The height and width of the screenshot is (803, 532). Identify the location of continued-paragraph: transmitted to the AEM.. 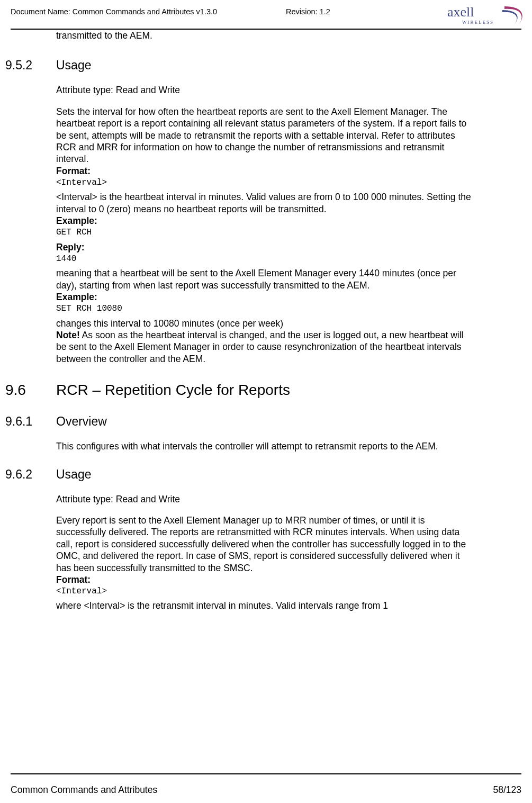
(266, 35).